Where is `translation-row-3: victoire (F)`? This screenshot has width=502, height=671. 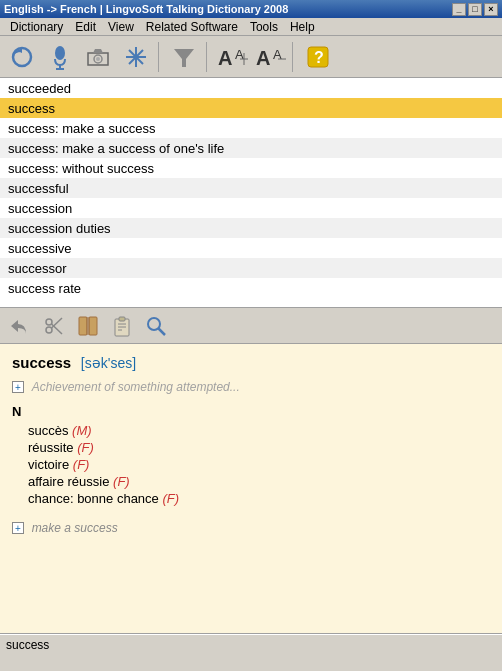
translation-row-3: victoire (F) is located at coordinates (259, 464).